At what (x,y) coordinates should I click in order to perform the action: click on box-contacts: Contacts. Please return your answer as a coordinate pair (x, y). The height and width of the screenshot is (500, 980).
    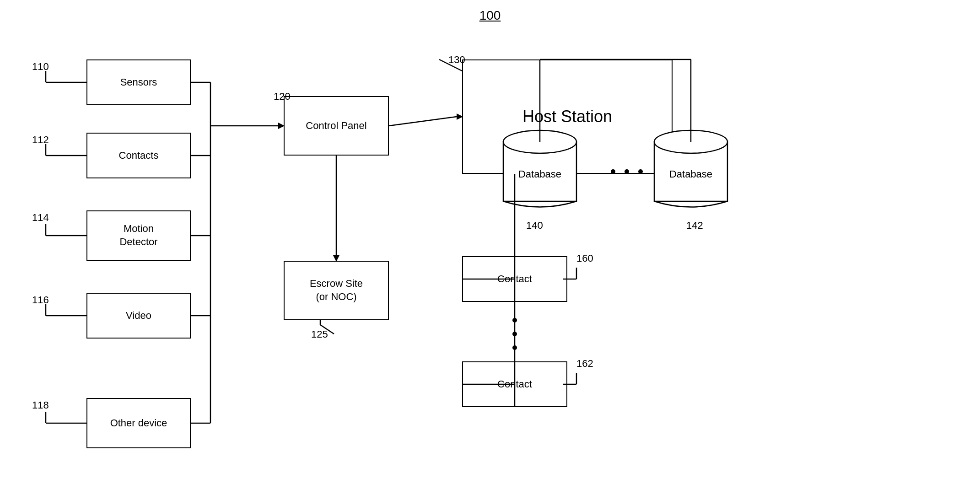
    Looking at the image, I should click on (139, 156).